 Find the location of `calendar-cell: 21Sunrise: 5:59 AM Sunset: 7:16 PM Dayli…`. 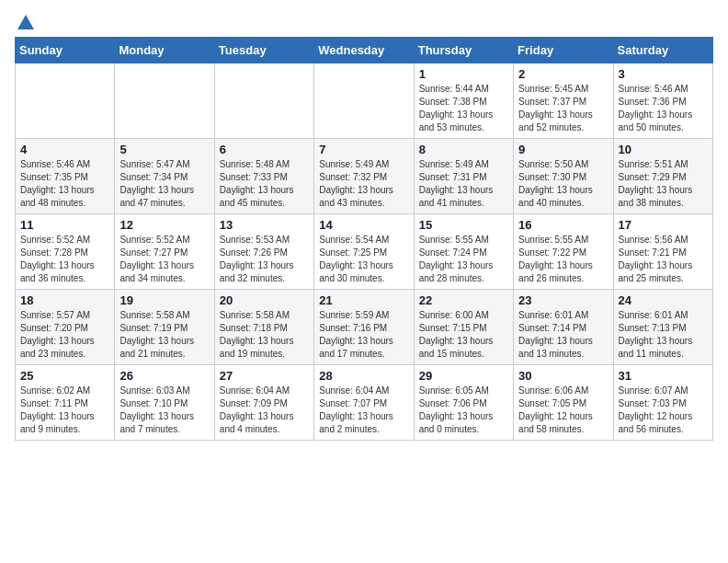

calendar-cell: 21Sunrise: 5:59 AM Sunset: 7:16 PM Dayli… is located at coordinates (364, 327).